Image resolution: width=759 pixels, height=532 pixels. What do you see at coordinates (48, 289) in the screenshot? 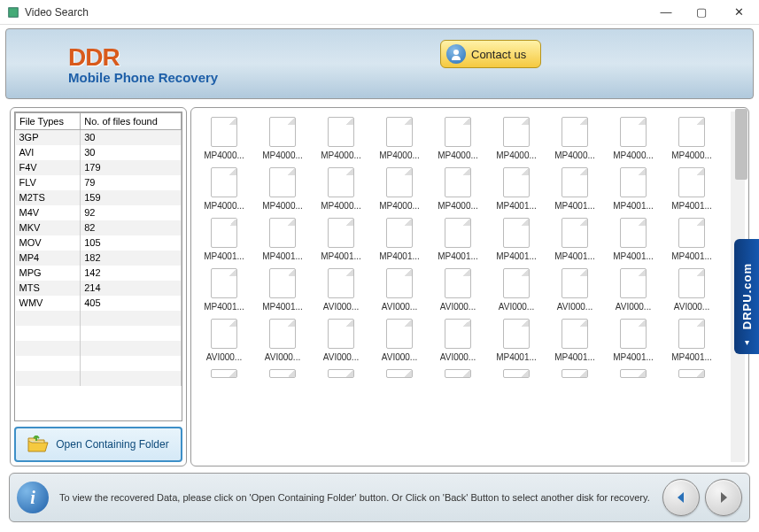
I see `file-type-cell: MTS` at bounding box center [48, 289].